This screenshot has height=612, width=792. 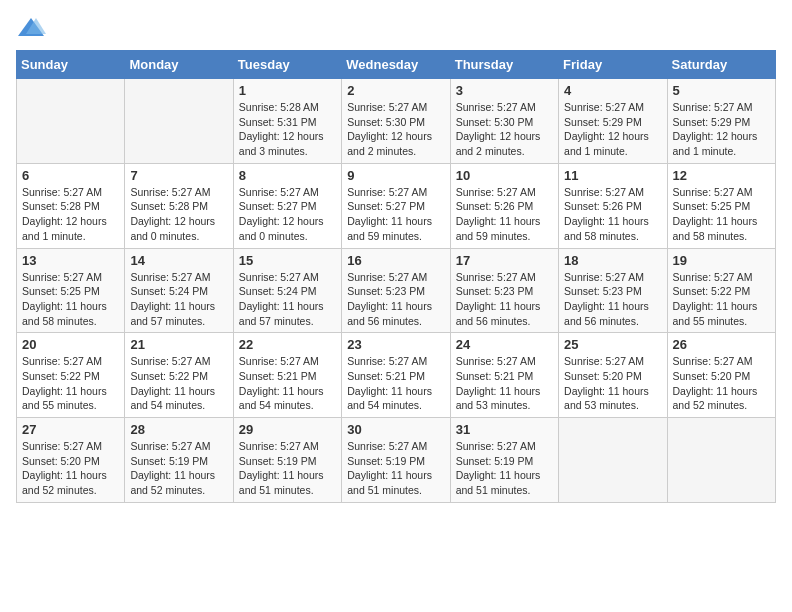 I want to click on day-number: 15, so click(x=288, y=260).